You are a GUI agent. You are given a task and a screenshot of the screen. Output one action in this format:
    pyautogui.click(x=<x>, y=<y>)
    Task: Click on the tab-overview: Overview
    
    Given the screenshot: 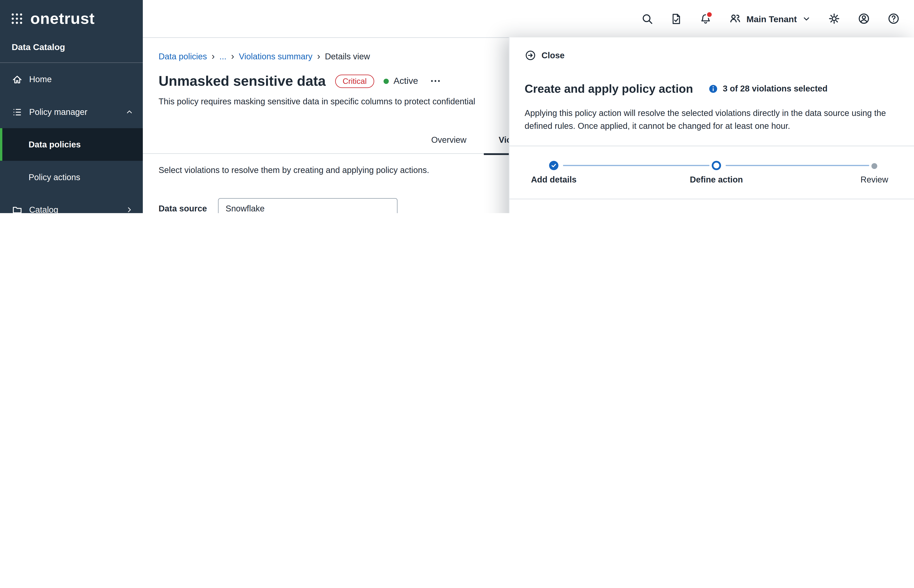 What is the action you would take?
    pyautogui.click(x=449, y=141)
    